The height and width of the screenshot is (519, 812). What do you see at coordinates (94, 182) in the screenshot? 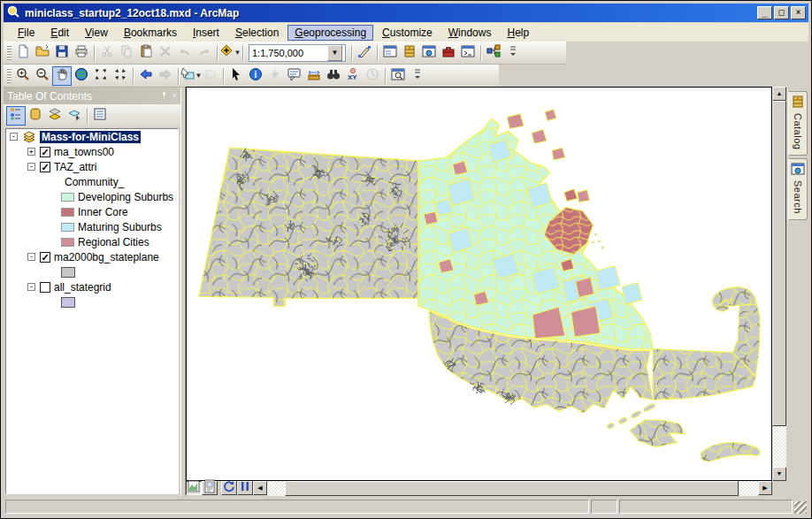
I see `field-label: Community_` at bounding box center [94, 182].